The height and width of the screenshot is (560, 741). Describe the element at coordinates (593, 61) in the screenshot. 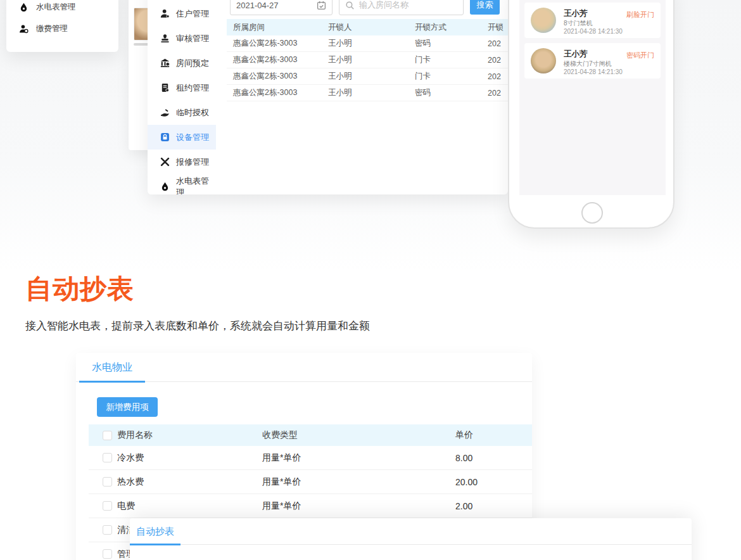

I see `unlock-notification: 王小芳 楼梯大门7寸闸机 2021-04-28 14:21:30 密码开门` at that location.